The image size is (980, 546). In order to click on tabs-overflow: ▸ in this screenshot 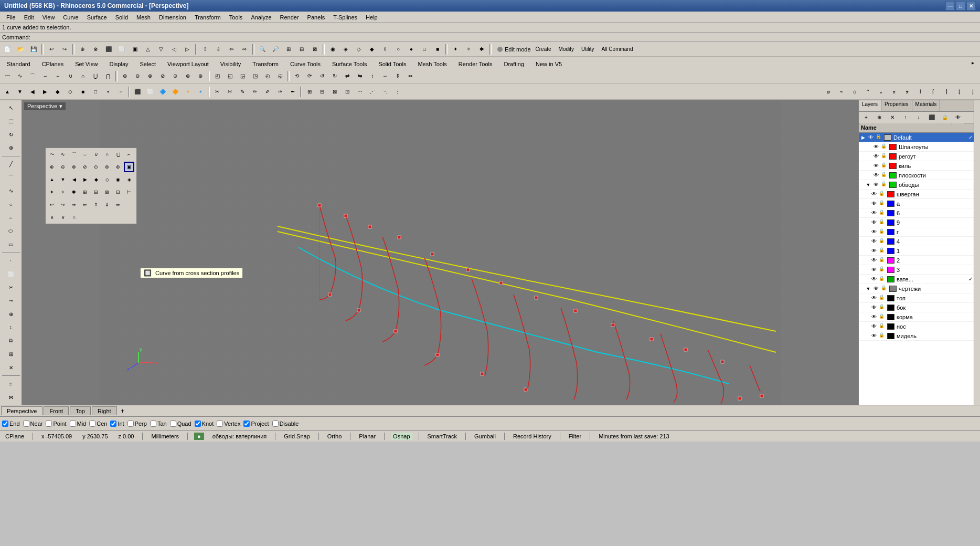, I will do `click(973, 62)`.